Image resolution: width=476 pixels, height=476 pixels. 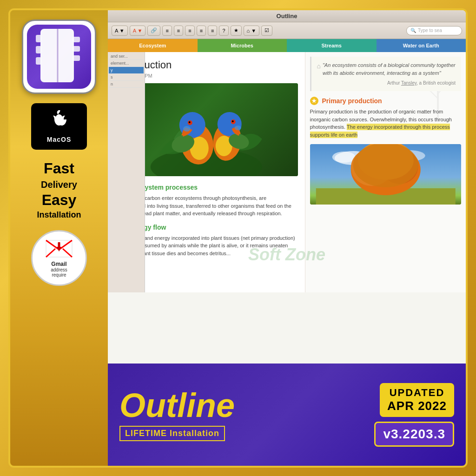 I want to click on toolbar-home-btn: ⌂ ▼, so click(x=252, y=31).